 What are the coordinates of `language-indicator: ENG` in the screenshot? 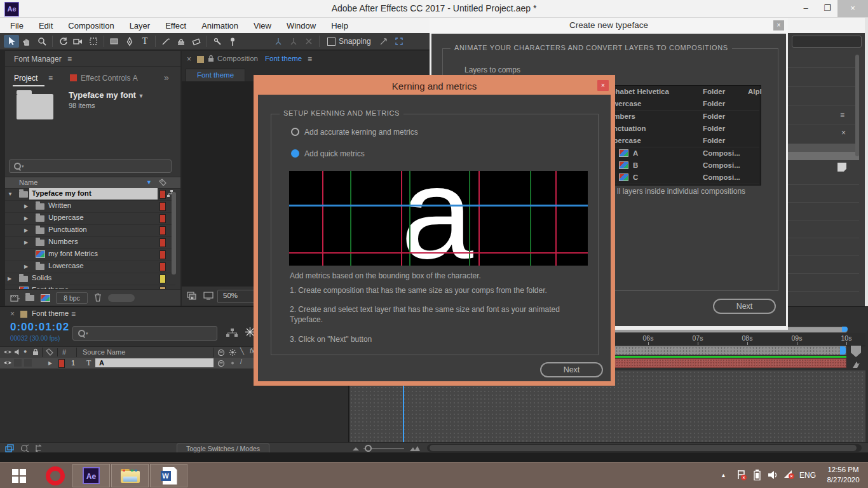 It's located at (808, 475).